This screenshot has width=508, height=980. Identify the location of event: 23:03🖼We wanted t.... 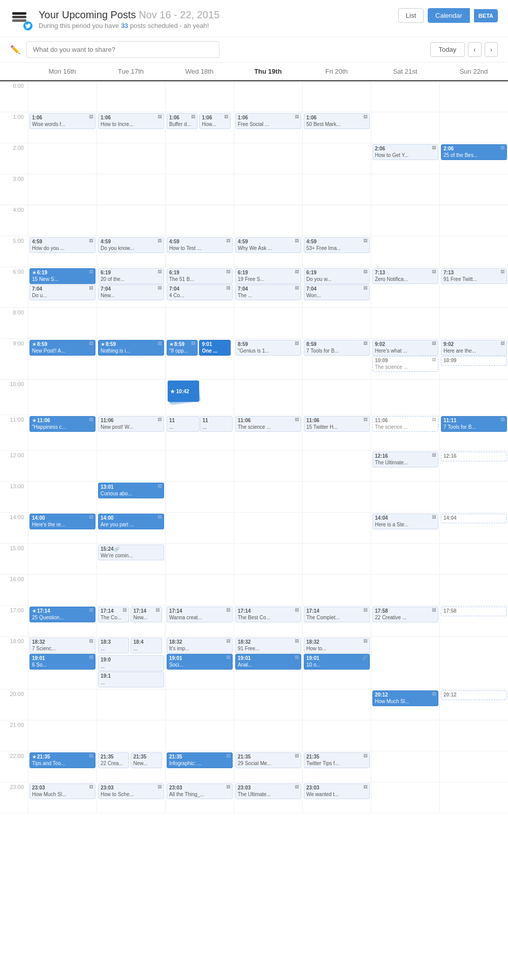
(337, 792).